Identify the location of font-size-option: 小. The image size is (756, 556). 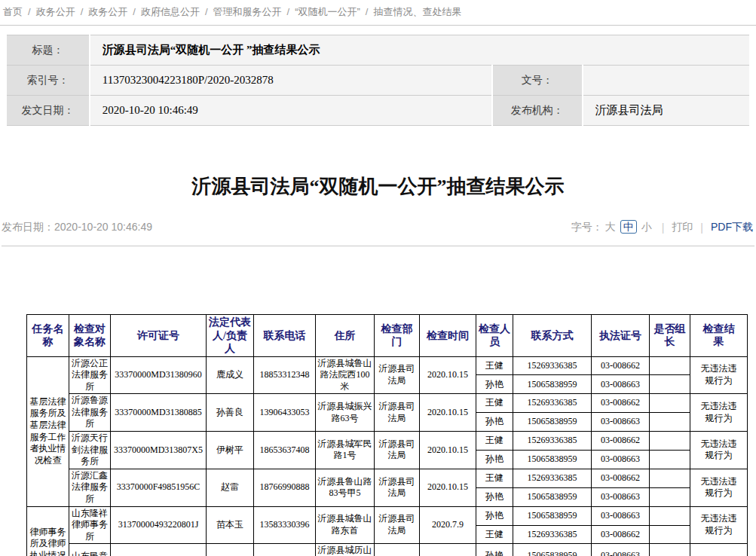
(647, 227).